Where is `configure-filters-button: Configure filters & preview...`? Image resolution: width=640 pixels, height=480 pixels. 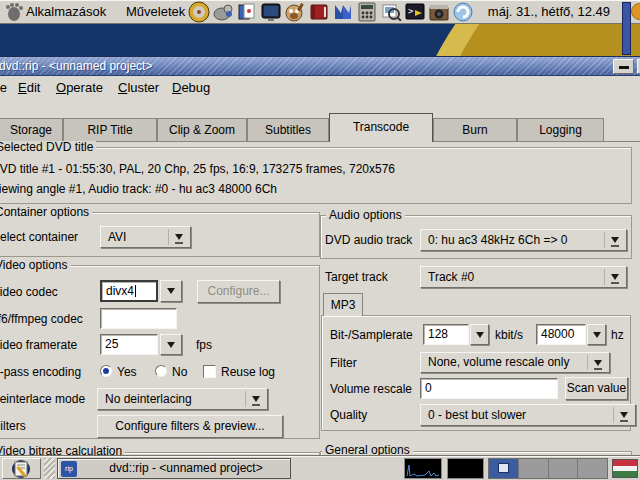
configure-filters-button: Configure filters & preview... is located at coordinates (190, 426).